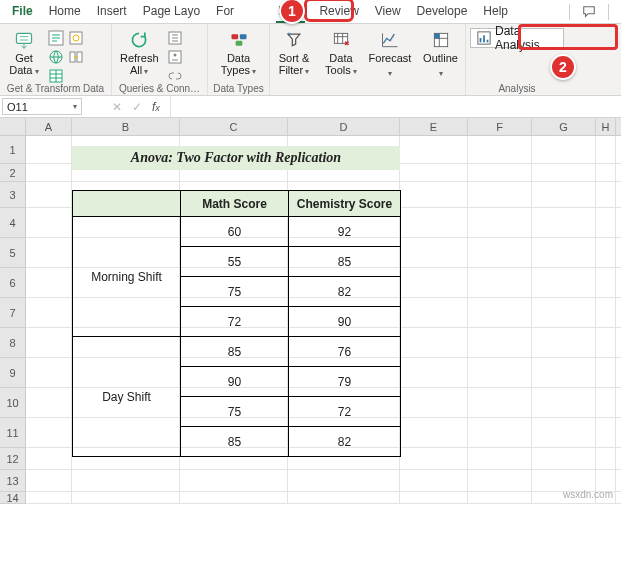  Describe the element at coordinates (13, 173) in the screenshot. I see `row-header-2: 2` at that location.